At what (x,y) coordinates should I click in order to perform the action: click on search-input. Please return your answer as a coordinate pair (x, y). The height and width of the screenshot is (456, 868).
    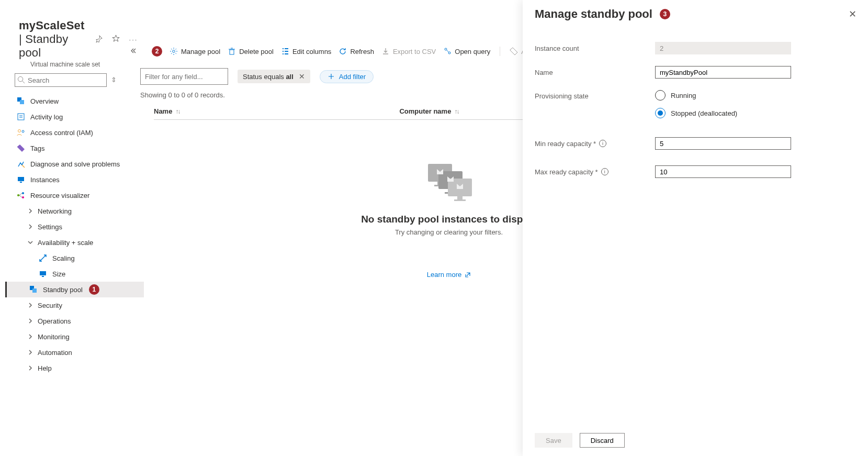
    Looking at the image, I should click on (61, 80).